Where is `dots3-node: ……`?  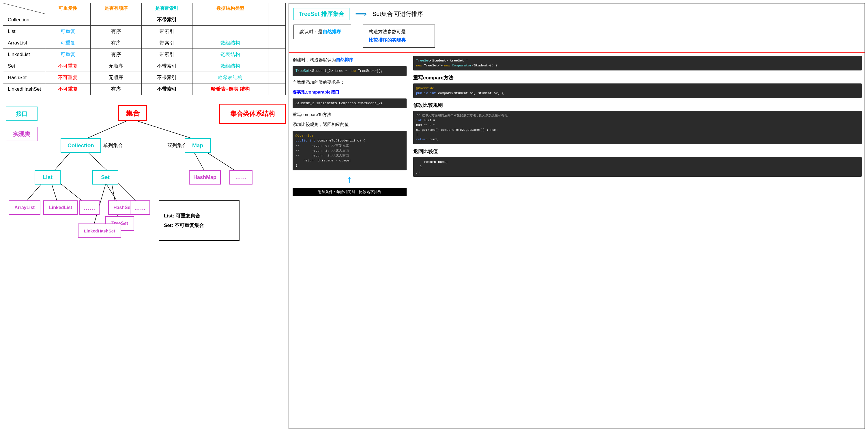
dots3-node: …… is located at coordinates (241, 177).